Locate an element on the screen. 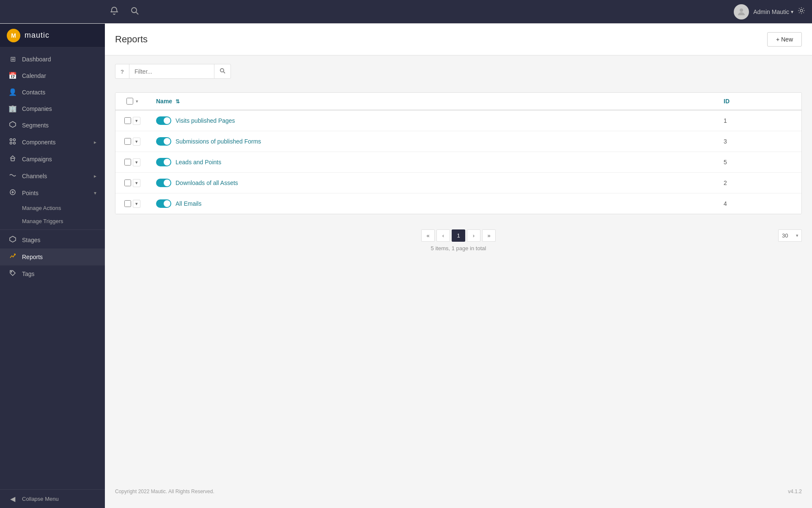 The image size is (812, 508). sidebar-item-calendar: 📅 Calendar is located at coordinates (52, 75).